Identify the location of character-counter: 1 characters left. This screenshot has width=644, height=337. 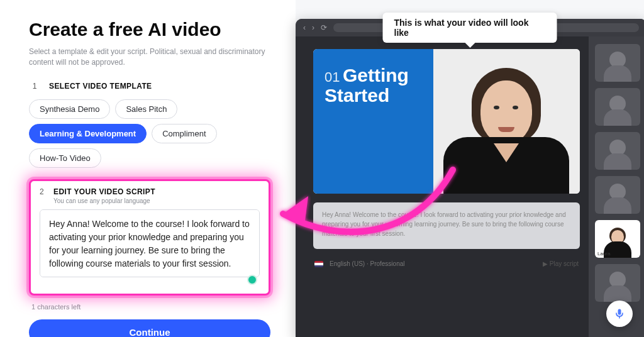
(151, 307).